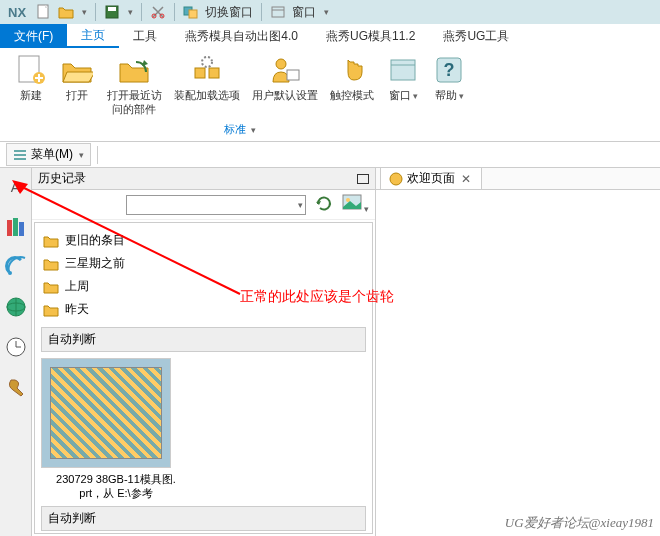 This screenshot has width=660, height=536. I want to click on open-button: 打开, so click(77, 85).